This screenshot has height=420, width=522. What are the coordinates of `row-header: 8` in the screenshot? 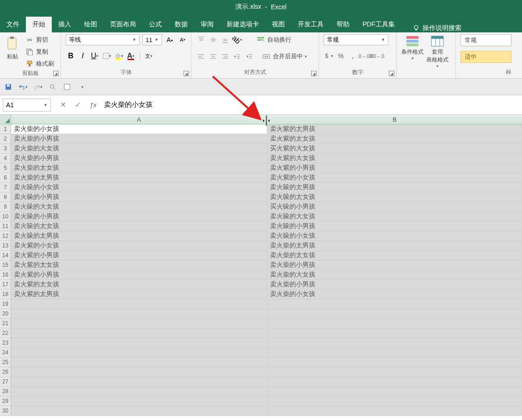 It's located at (6, 197).